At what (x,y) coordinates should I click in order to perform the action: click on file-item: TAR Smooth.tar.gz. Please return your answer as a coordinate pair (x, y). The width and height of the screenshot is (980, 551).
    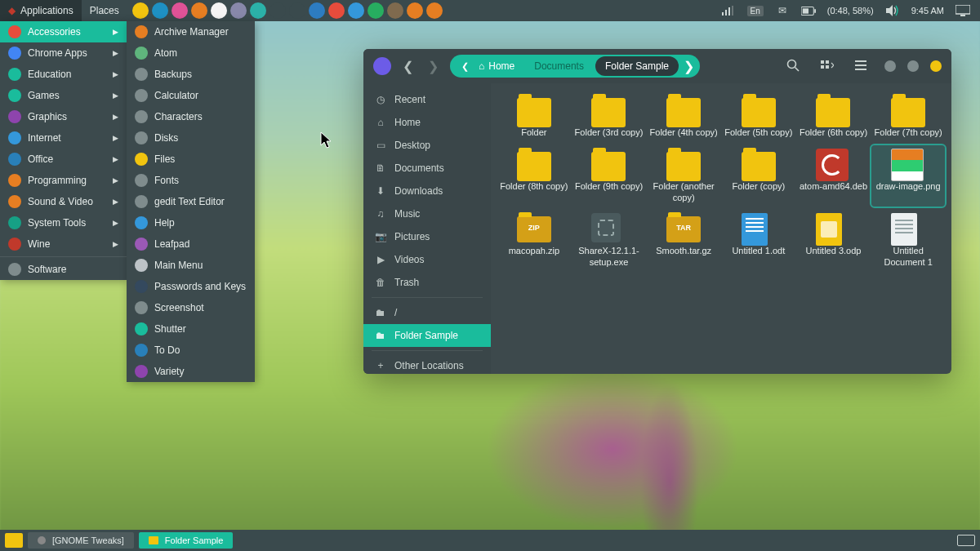
    Looking at the image, I should click on (684, 241).